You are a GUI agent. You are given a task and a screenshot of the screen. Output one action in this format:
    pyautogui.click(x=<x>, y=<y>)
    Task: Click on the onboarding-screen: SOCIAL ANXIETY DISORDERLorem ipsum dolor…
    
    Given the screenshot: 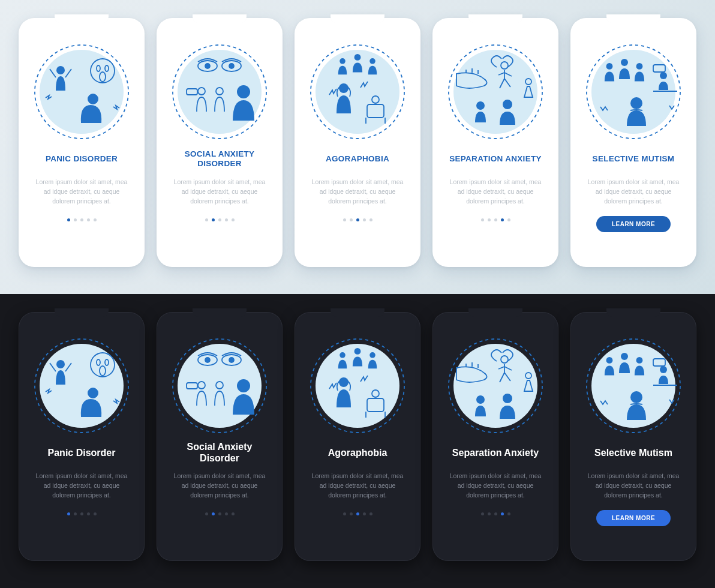 What is the action you would take?
    pyautogui.click(x=220, y=143)
    